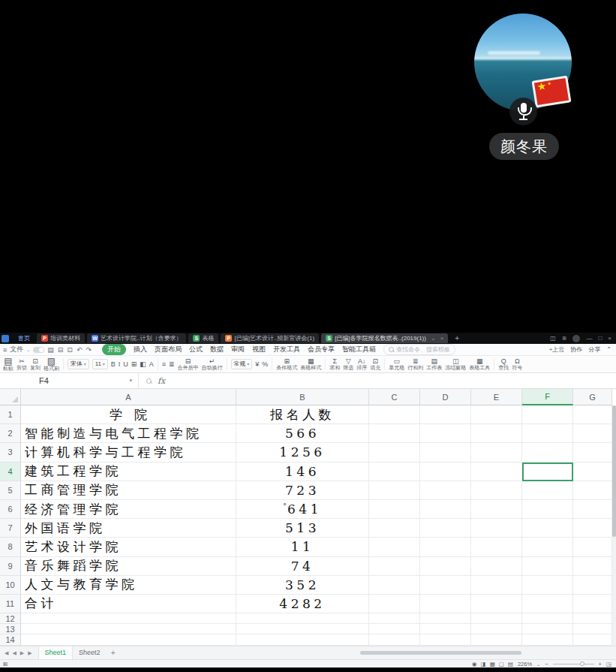 This screenshot has height=672, width=616. Describe the element at coordinates (497, 566) in the screenshot. I see `cell-E9` at that location.